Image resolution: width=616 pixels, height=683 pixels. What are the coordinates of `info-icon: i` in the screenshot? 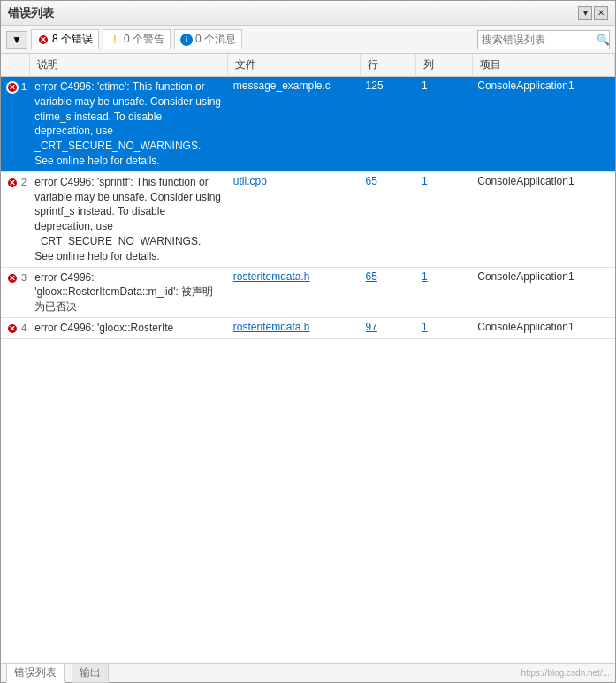 It's located at (186, 40).